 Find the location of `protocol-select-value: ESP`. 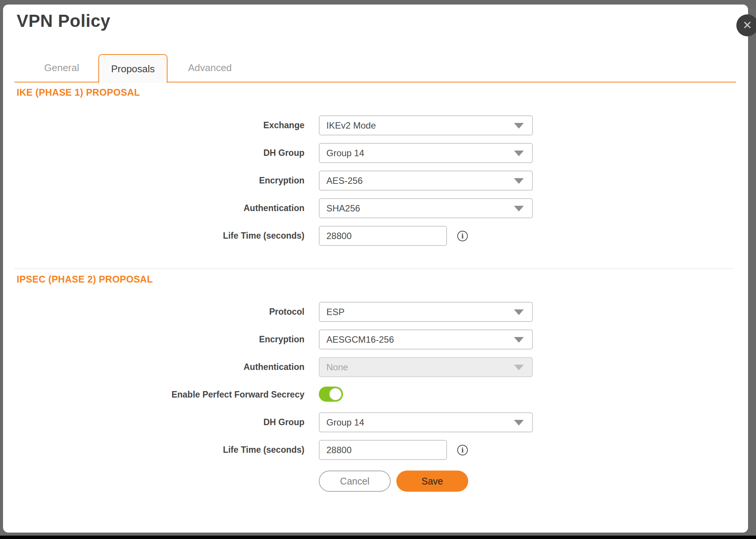

protocol-select-value: ESP is located at coordinates (335, 312).